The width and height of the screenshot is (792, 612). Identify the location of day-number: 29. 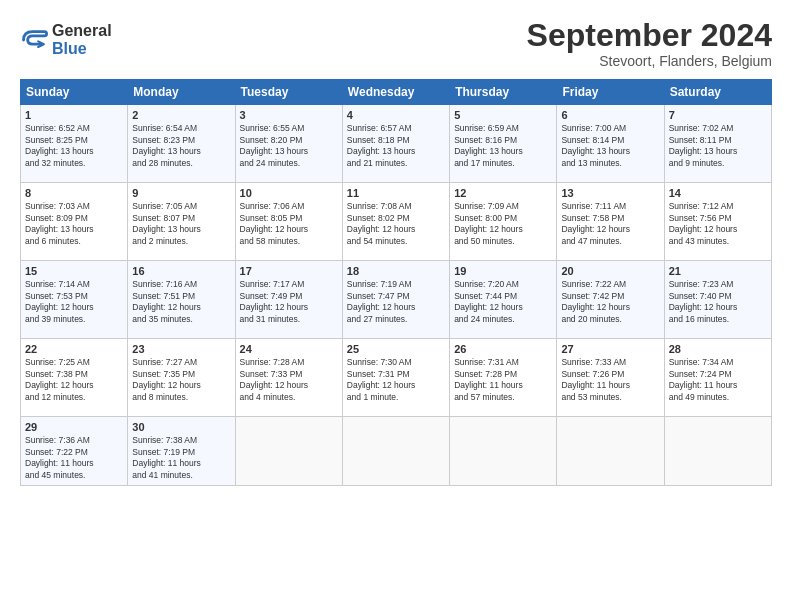
(74, 427).